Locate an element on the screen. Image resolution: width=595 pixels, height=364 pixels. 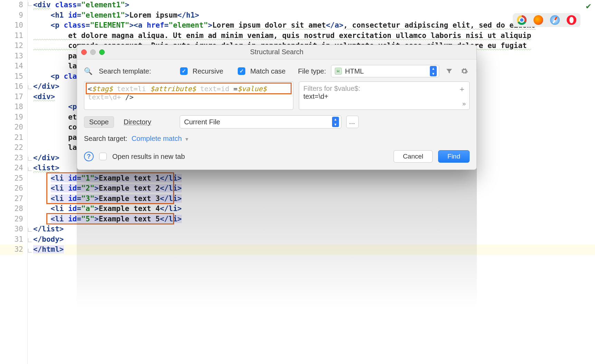
inspection-ok-icon: ✔ is located at coordinates (588, 7).